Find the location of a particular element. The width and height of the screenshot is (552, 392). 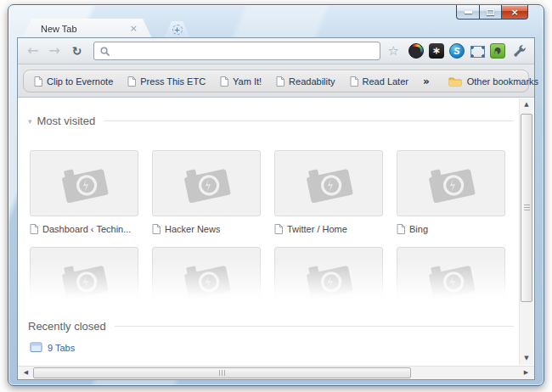

color-wheel-extension-icon is located at coordinates (416, 51).